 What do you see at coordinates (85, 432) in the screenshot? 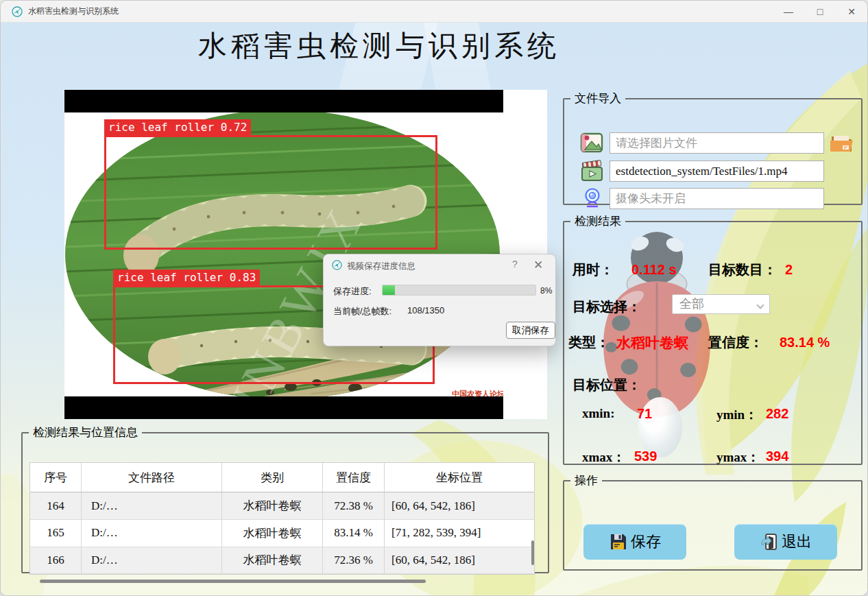
I see `results-table-title: 检测结果与位置信息` at bounding box center [85, 432].